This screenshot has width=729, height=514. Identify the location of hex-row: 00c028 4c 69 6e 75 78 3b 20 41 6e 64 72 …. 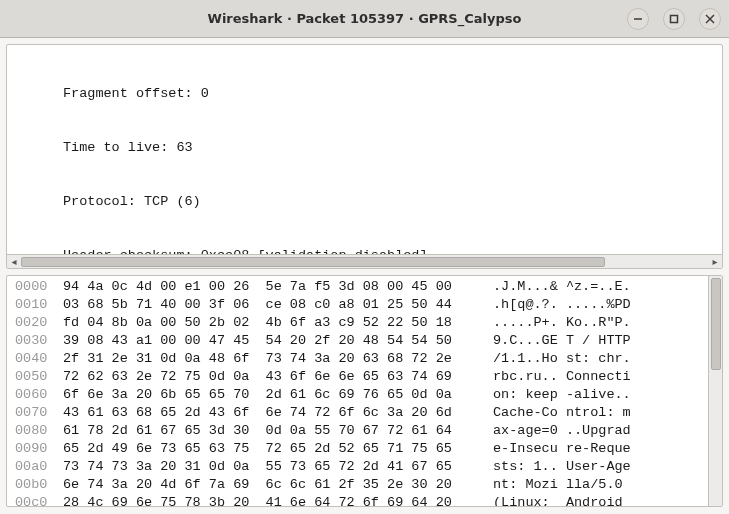
(368, 500).